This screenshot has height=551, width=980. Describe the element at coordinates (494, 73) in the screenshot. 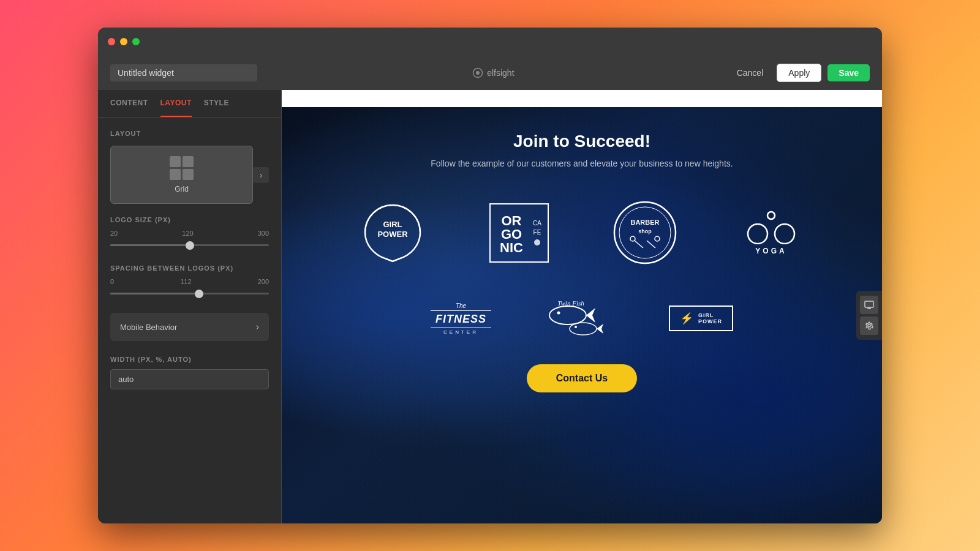

I see `header-center: elfsight` at that location.